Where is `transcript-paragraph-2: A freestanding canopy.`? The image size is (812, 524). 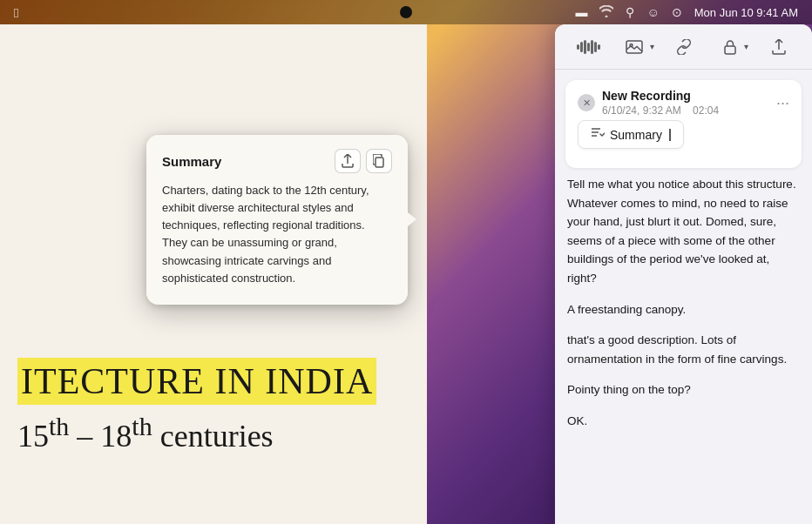
transcript-paragraph-2: A freestanding canopy. is located at coordinates (683, 310).